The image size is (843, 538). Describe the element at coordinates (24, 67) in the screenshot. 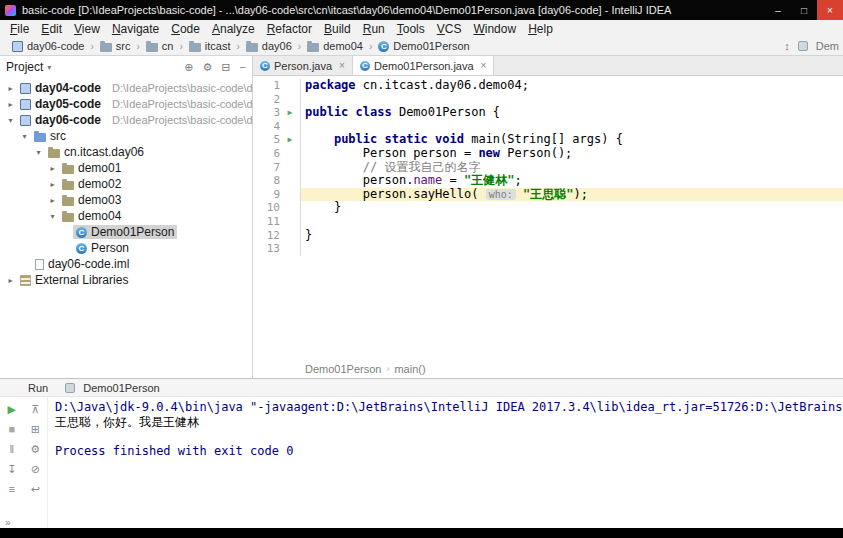

I see `project-title: Project` at that location.